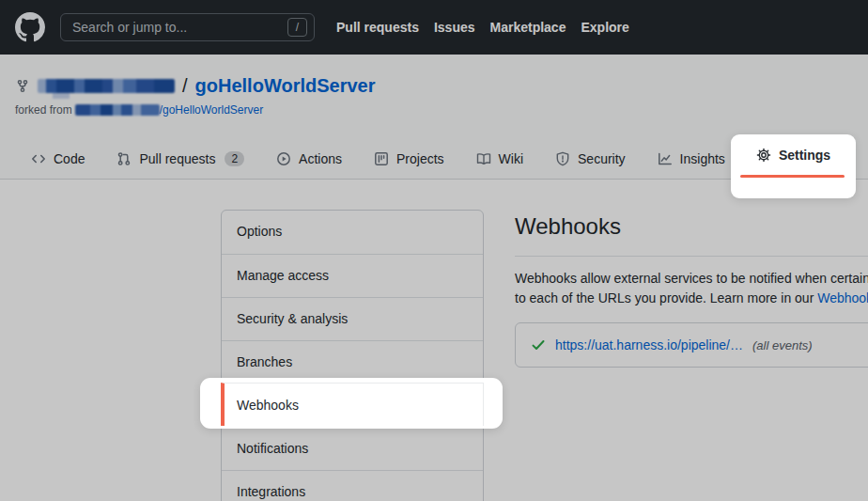 The image size is (868, 501). Describe the element at coordinates (793, 166) in the screenshot. I see `spotlight-settings-tab: Settings` at that location.